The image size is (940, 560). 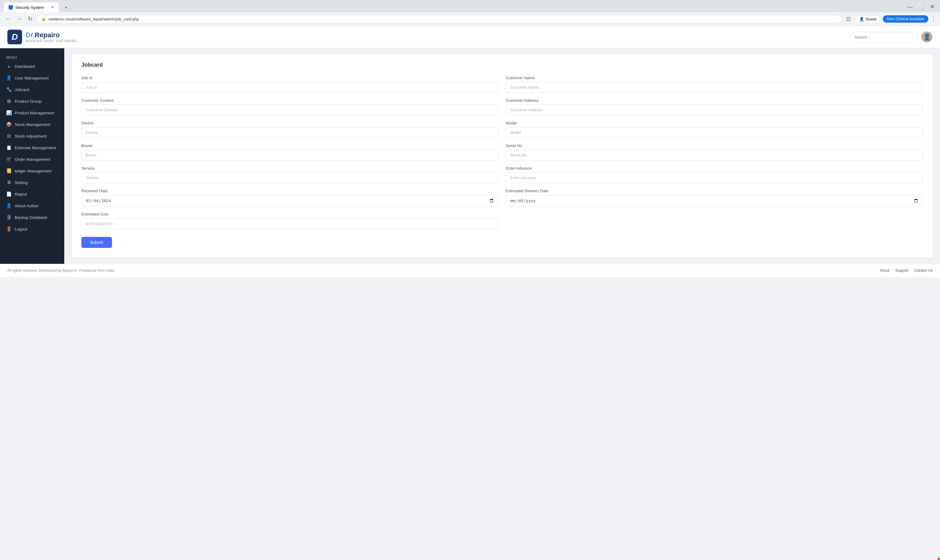 What do you see at coordinates (290, 155) in the screenshot?
I see `brand-input` at bounding box center [290, 155].